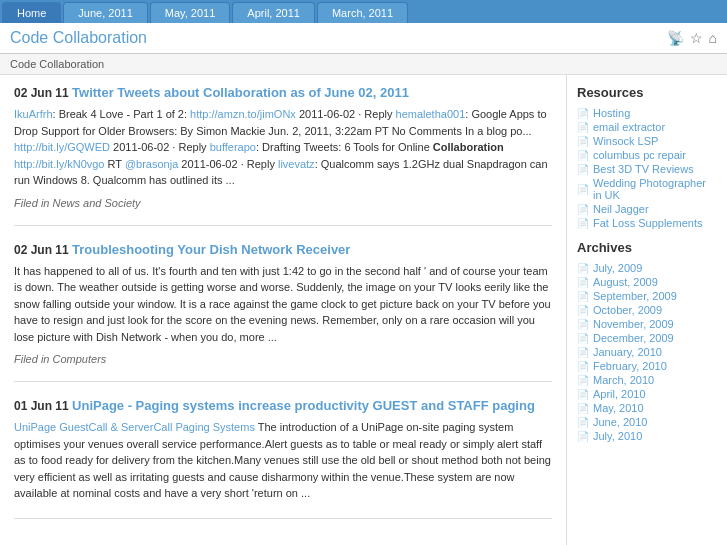  I want to click on post-1-header: 02 Jun 11 Twitter Tweets about Collabora…, so click(283, 92).